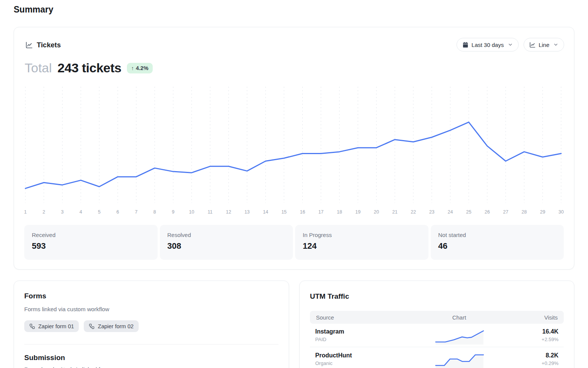 The width and height of the screenshot is (588, 368). What do you see at coordinates (359, 356) in the screenshot?
I see `source-name: ProductHunt` at bounding box center [359, 356].